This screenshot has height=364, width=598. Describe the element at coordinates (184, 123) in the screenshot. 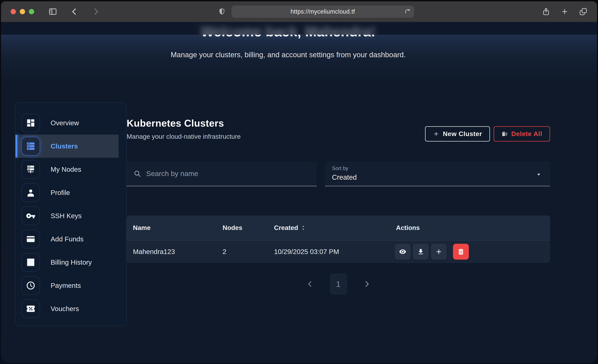

I see `section-title: Kubernetes Clusters` at that location.